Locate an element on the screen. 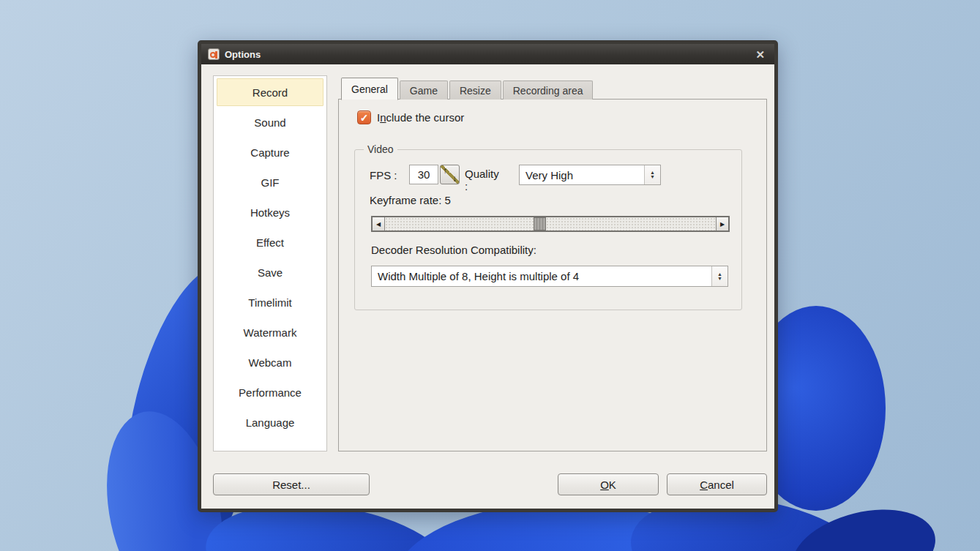 This screenshot has height=551, width=980. sidebar-item-performance: Performance is located at coordinates (270, 392).